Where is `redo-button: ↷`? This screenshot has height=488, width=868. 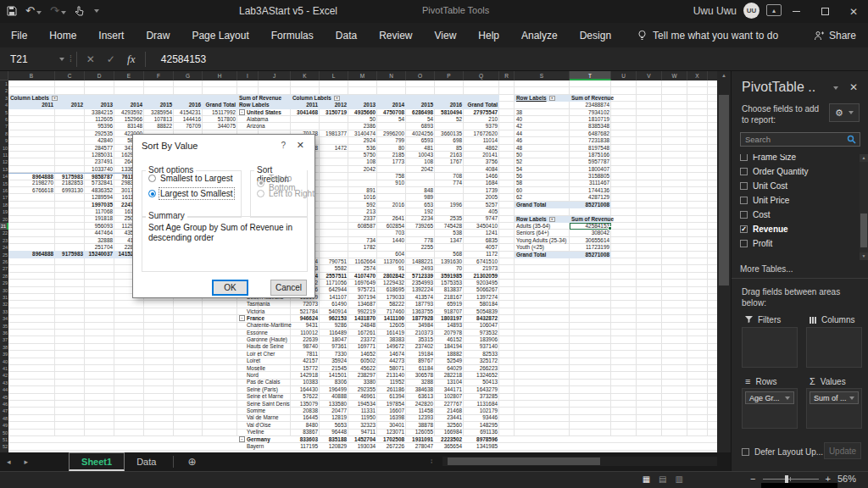
redo-button: ↷ is located at coordinates (58, 11).